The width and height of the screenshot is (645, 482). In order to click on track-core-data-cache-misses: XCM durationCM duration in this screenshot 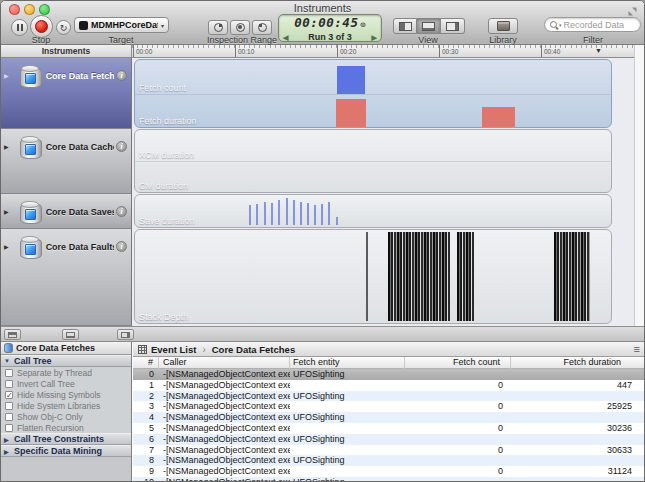, I will do `click(373, 161)`.